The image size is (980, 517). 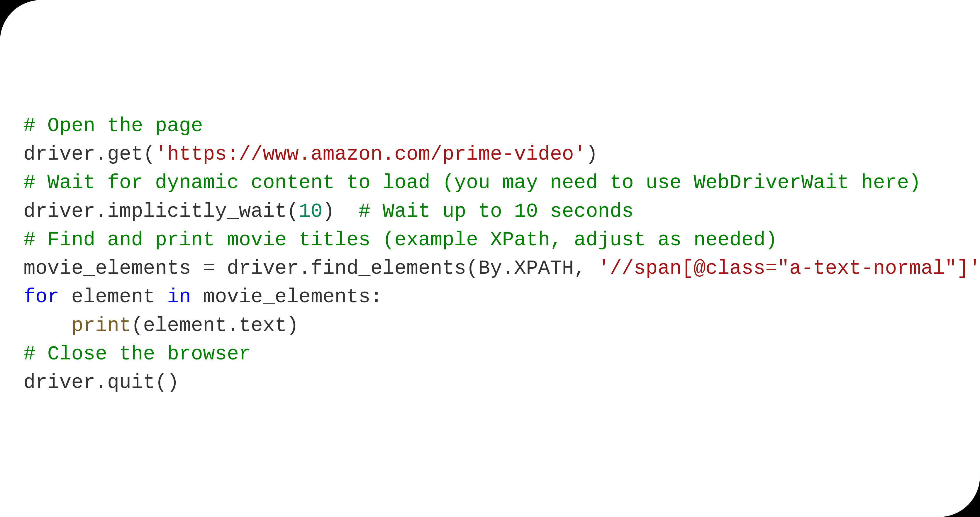 What do you see at coordinates (490, 297) in the screenshot?
I see `code-line: for element in movie_elements:` at bounding box center [490, 297].